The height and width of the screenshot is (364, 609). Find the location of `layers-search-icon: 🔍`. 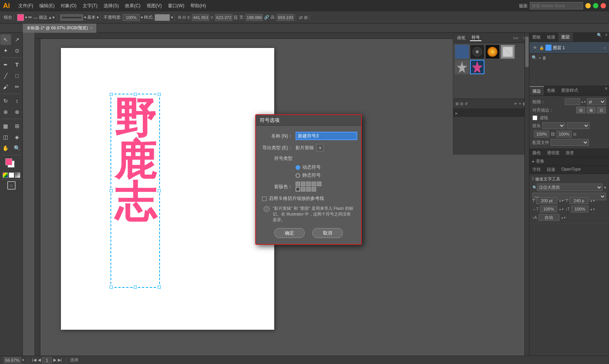

layers-search-icon: 🔍 is located at coordinates (599, 37).